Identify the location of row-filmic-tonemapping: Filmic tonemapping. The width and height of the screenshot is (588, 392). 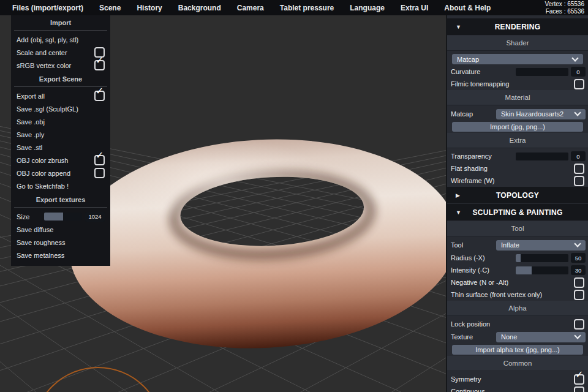
(518, 84).